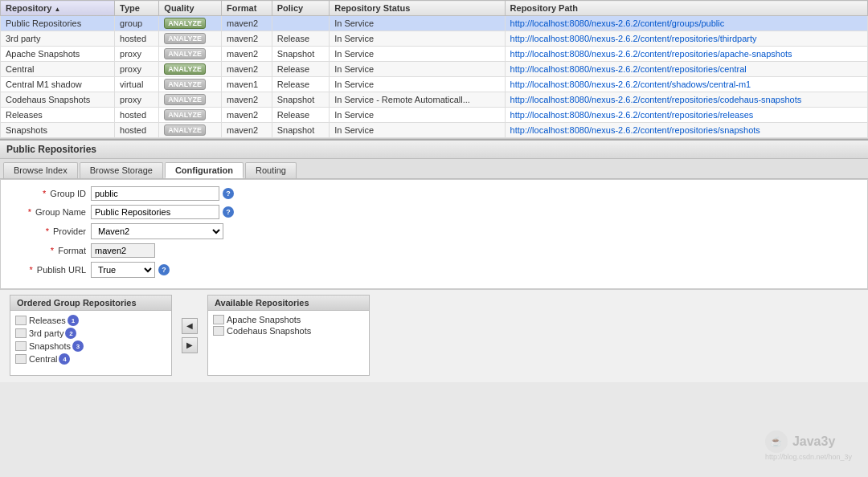 The height and width of the screenshot is (477, 868). I want to click on format-row: * Format, so click(434, 251).